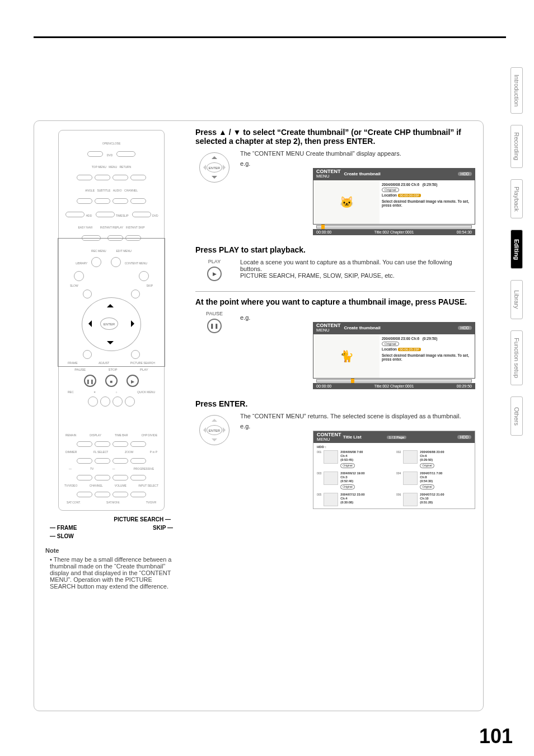 The image size is (534, 756). What do you see at coordinates (120, 178) in the screenshot?
I see `return-button` at bounding box center [120, 178].